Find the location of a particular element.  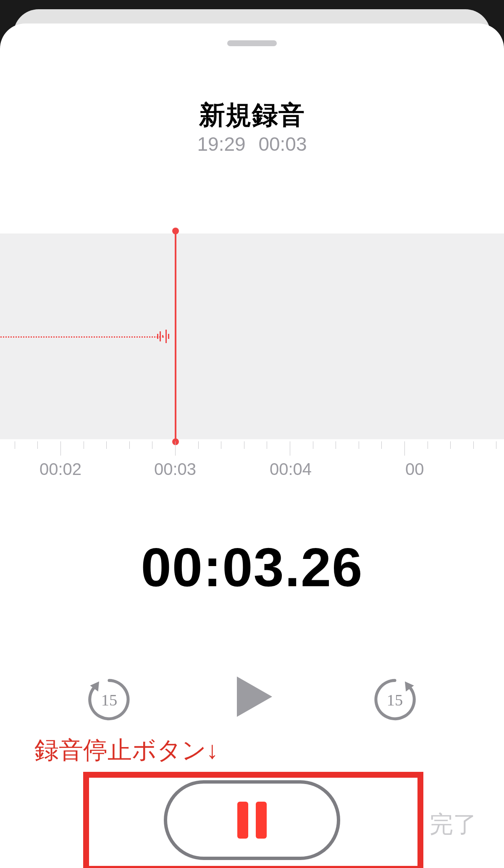

time-ruler: 00:02 00:03 00:04 00 is located at coordinates (252, 460).